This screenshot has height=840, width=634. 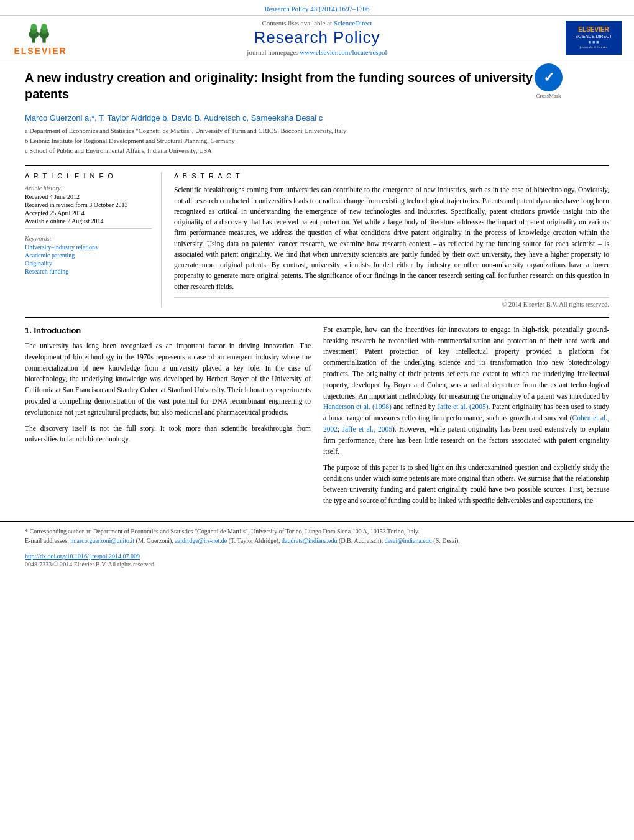 What do you see at coordinates (317, 541) in the screenshot?
I see `email-footnote: E-mail addresses: m.arco.guerzoni@unito.…` at bounding box center [317, 541].